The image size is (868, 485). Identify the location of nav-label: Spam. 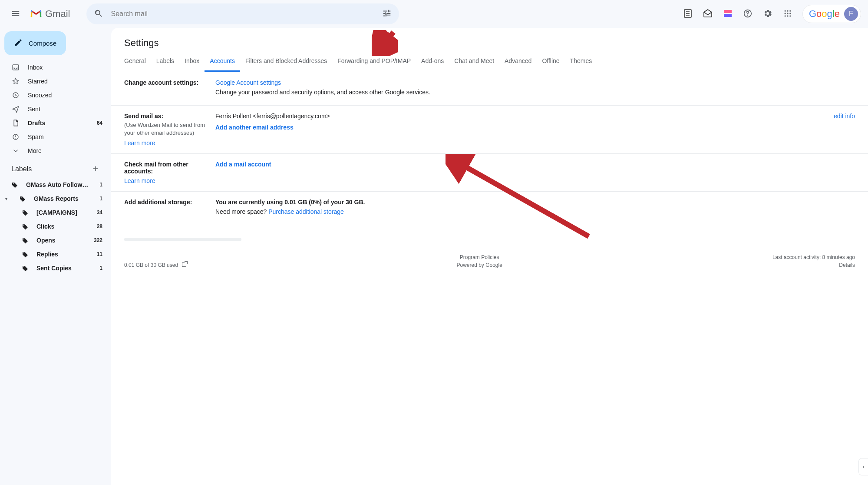
(61, 137).